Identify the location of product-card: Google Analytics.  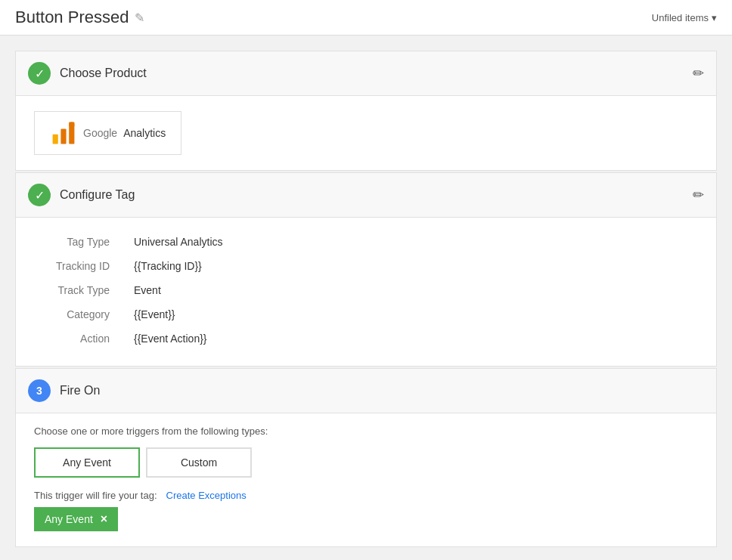
(107, 133).